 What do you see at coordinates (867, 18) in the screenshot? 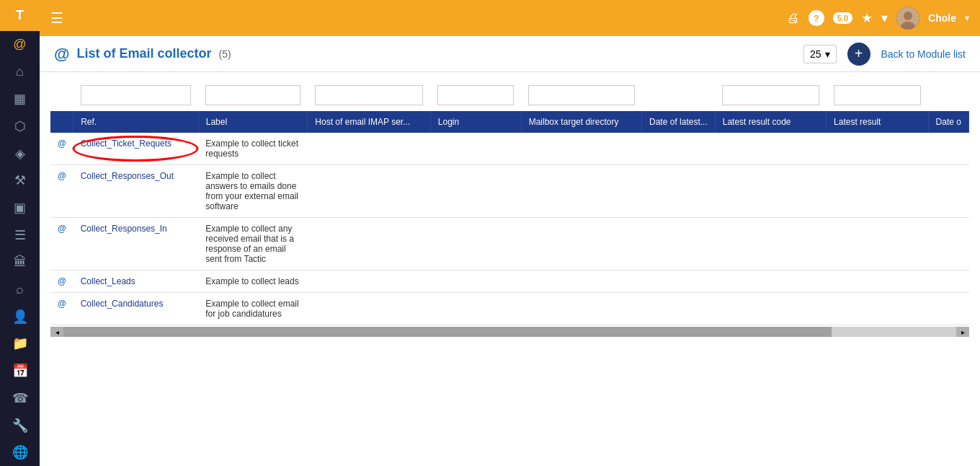
I see `star-icon: ★` at bounding box center [867, 18].